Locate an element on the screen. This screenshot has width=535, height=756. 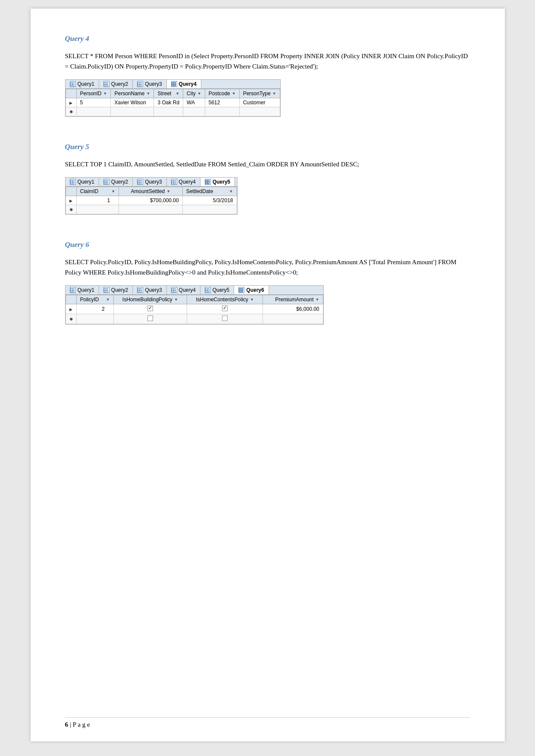
q6-col-ishomebuildingpolicy-arrow: ▼ is located at coordinates (176, 300).